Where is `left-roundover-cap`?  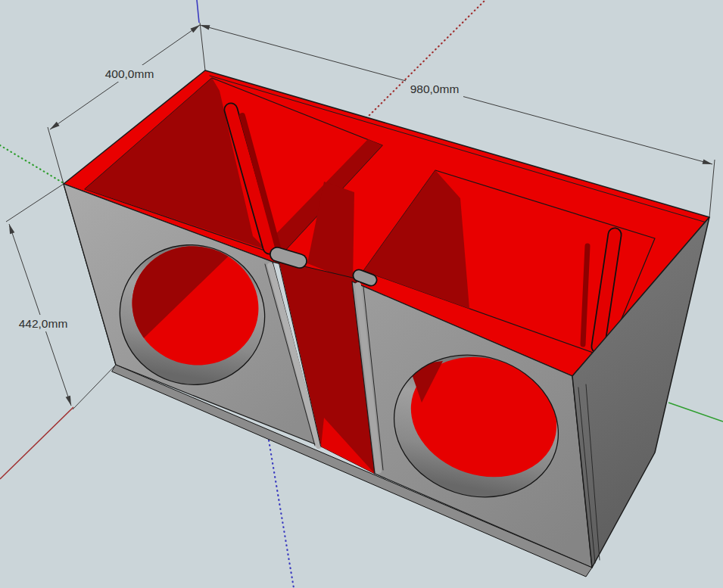 left-roundover-cap is located at coordinates (288, 257).